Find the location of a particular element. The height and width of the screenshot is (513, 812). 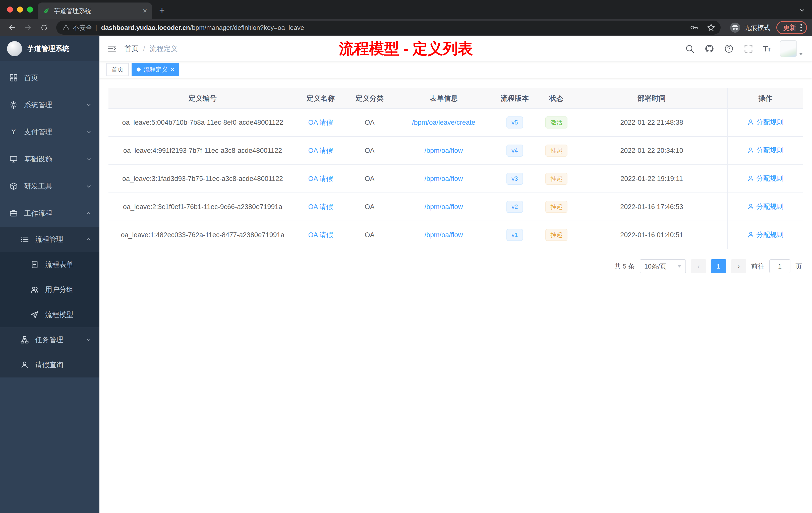

url-text: dashboard.yudao.iocoder.cn/bpm/manager/d… is located at coordinates (393, 28).